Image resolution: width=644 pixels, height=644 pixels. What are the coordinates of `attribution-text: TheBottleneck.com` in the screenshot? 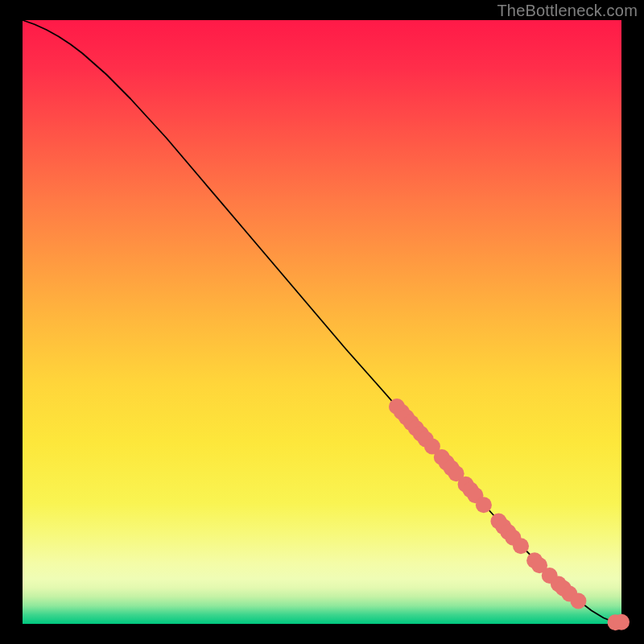 It's located at (567, 11).